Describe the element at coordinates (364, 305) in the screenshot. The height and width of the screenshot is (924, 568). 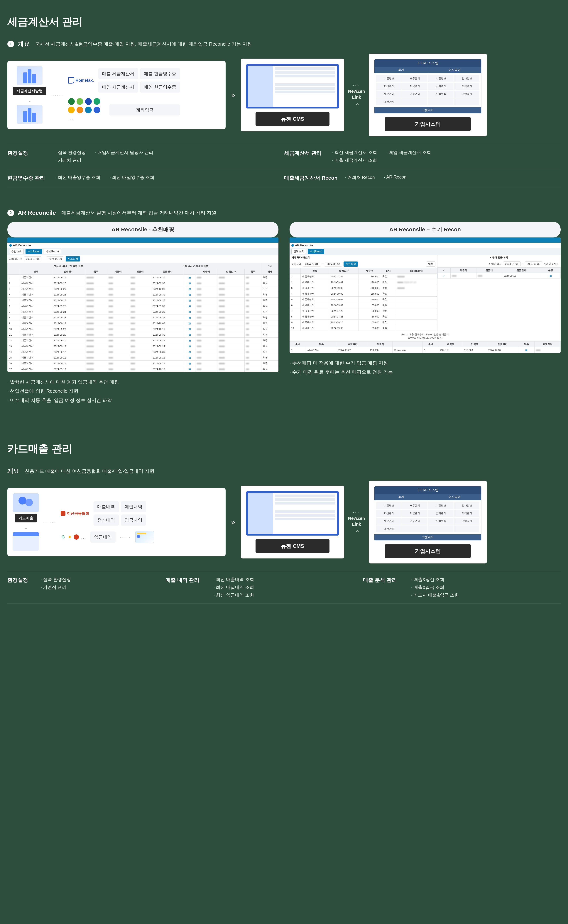
I see `table-row: 6세금계산서2024-09-0255,000확정` at that location.